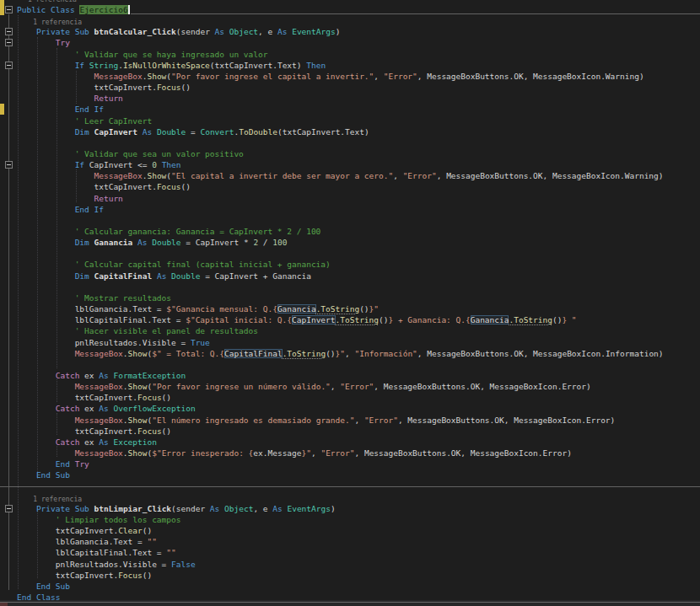  I want to click on bottom-left-glyph, so click(3, 604).